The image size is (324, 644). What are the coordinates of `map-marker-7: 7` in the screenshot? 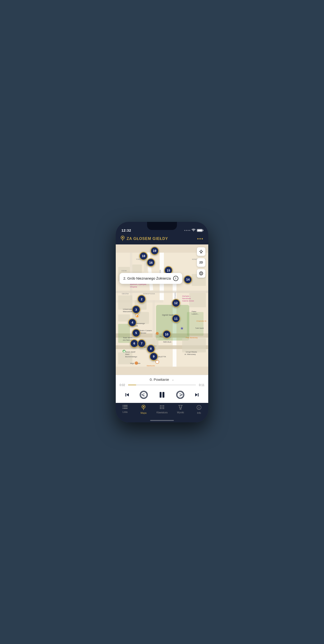 It's located at (142, 344).